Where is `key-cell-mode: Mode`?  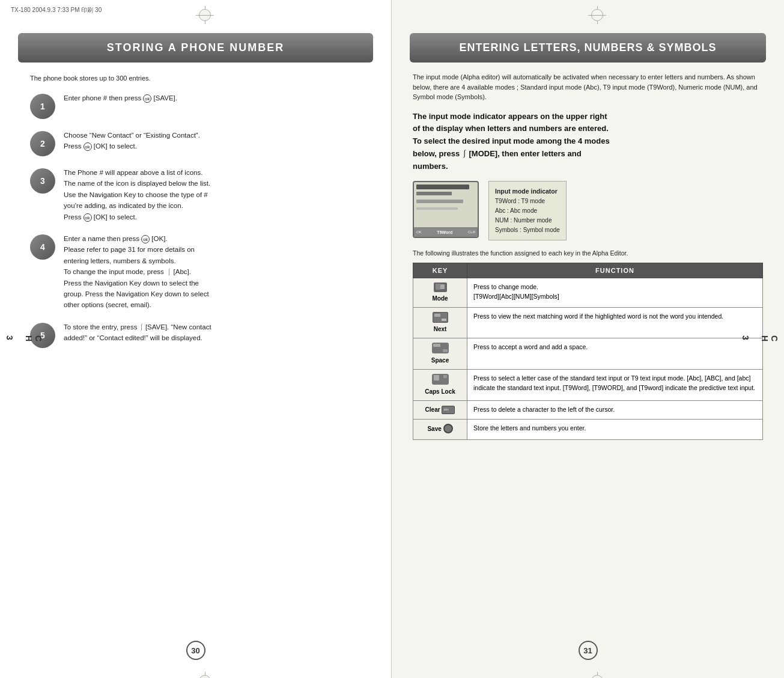
key-cell-mode: Mode is located at coordinates (440, 292).